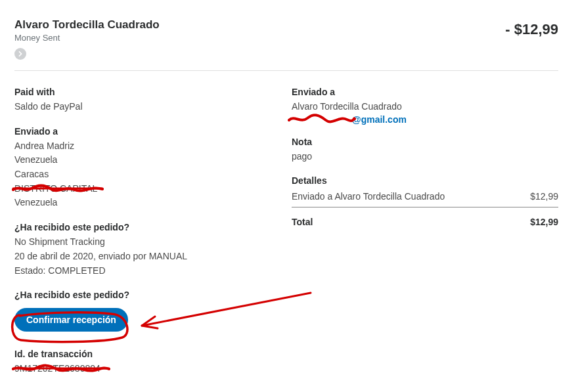 This screenshot has height=392, width=578. I want to click on shipped-to-block: Enviado a Andrea Madriz Venezuela Caraca…, so click(141, 168).